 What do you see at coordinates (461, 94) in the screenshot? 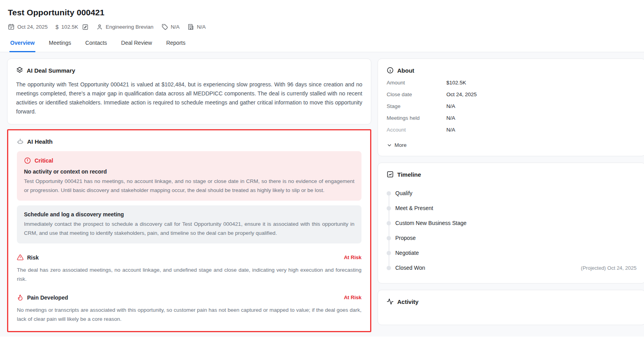
I see `about-value: Oct 24, 2025` at bounding box center [461, 94].